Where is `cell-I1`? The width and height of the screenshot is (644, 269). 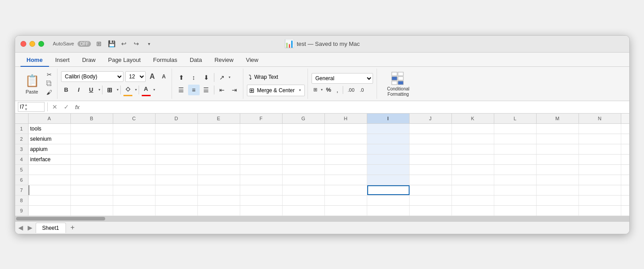 cell-I1 is located at coordinates (389, 129).